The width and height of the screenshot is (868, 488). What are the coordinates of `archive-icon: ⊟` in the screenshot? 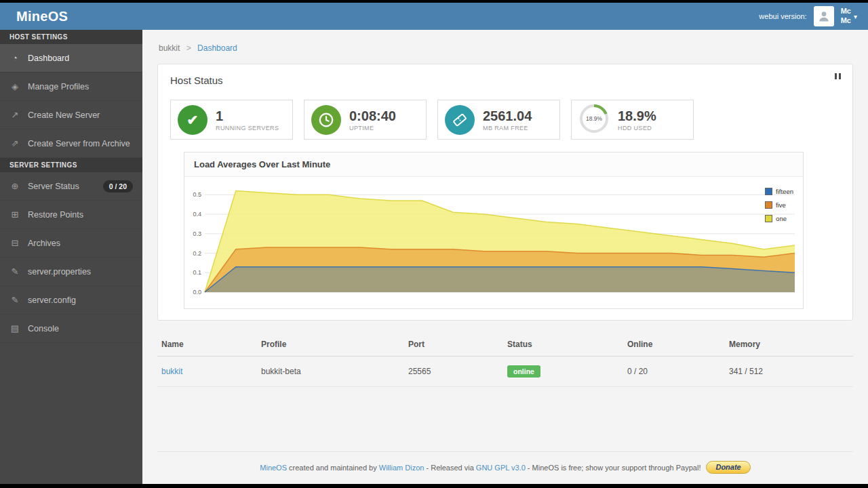 It's located at (15, 243).